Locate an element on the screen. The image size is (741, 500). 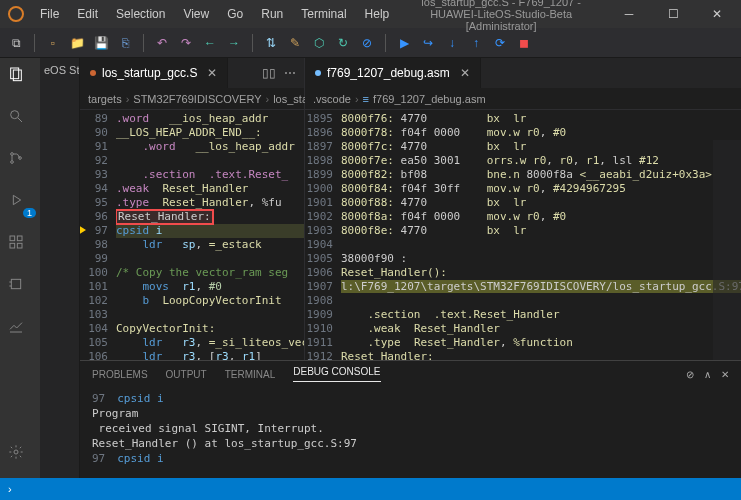
rebuild-icon: ↻ is located at coordinates (343, 43).